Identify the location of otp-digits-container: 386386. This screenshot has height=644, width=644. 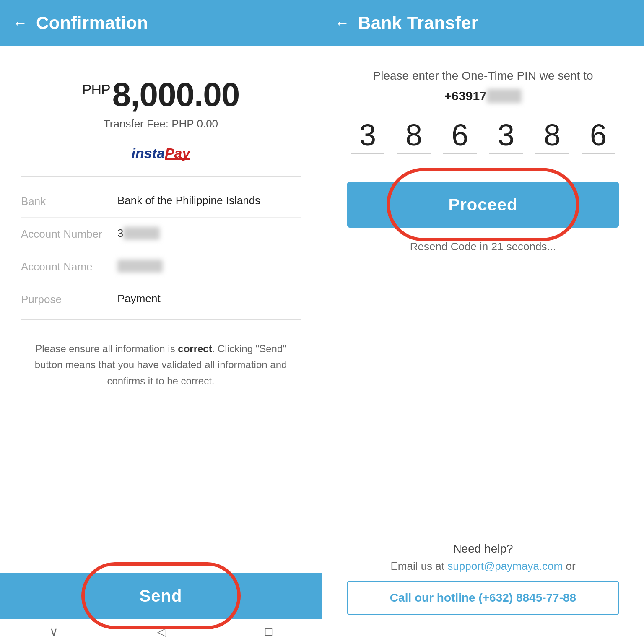
(483, 140).